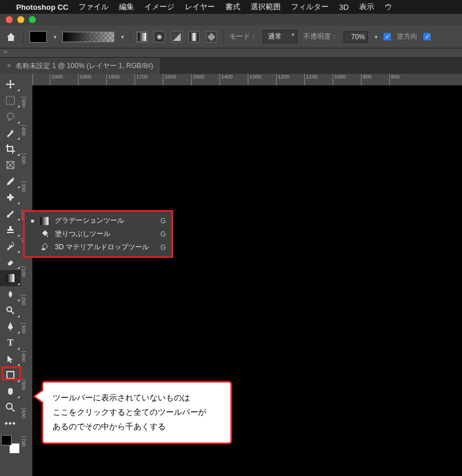  I want to click on opacity-input: 70%, so click(356, 37).